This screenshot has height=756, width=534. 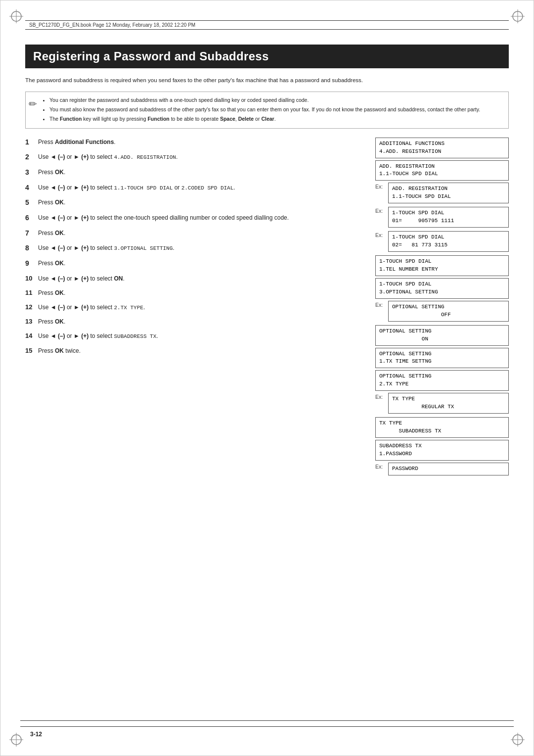 What do you see at coordinates (518, 16) in the screenshot?
I see `reg-mark-tr` at bounding box center [518, 16].